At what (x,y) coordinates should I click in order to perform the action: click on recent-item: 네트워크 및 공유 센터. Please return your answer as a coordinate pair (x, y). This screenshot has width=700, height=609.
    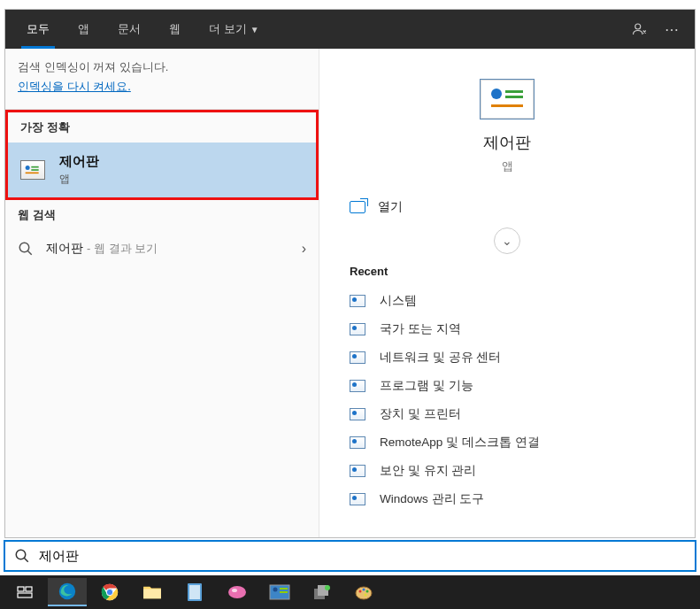
    Looking at the image, I should click on (507, 358).